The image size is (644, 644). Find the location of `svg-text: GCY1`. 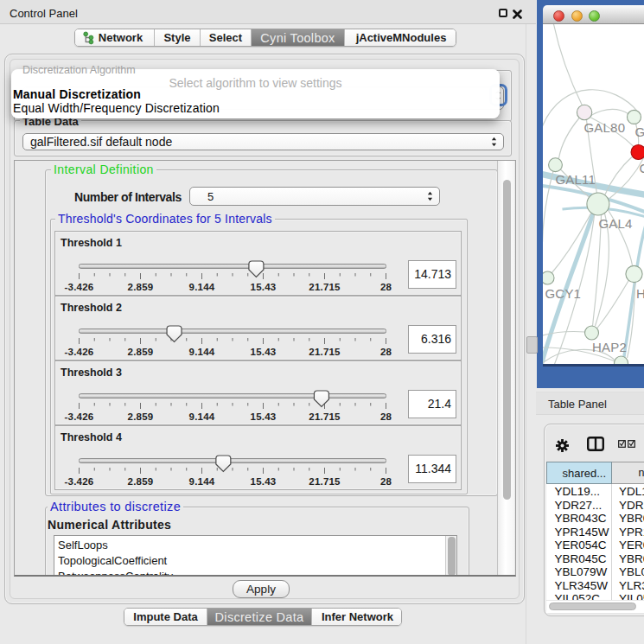

svg-text: GCY1 is located at coordinates (563, 294).